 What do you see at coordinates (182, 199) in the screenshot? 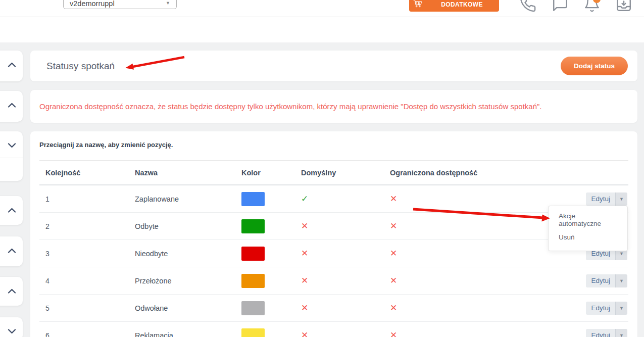
I see `status-name-drag-handle: Zaplanowane` at bounding box center [182, 199].